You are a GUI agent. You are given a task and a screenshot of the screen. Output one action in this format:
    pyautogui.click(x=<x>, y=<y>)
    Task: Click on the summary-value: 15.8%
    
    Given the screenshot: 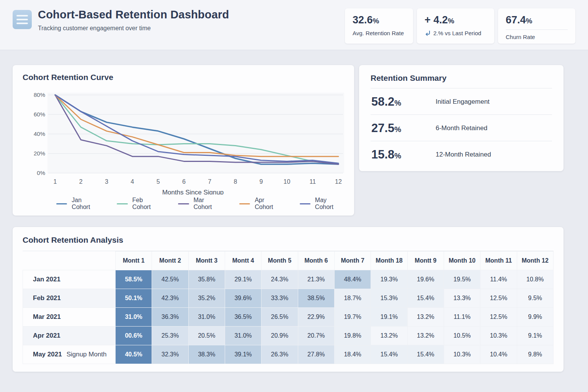 What is the action you would take?
    pyautogui.click(x=403, y=155)
    